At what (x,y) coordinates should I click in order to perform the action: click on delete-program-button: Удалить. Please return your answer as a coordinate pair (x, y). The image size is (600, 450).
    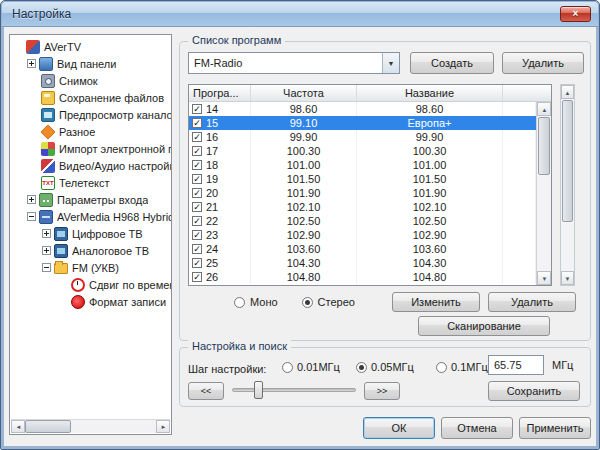
    Looking at the image, I should click on (532, 302).